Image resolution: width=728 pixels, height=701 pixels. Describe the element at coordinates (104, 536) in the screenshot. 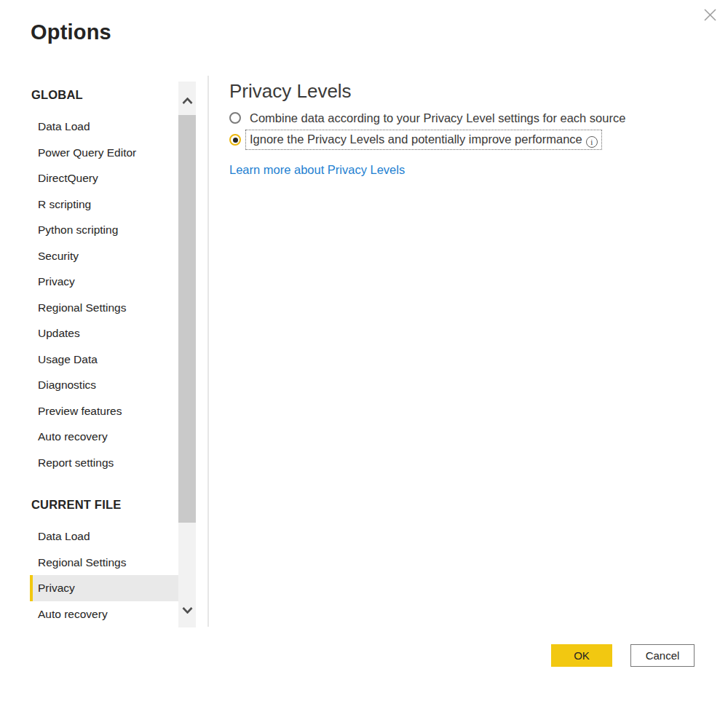

I see `sidebar-item-current-file-data-load: Data Load` at that location.